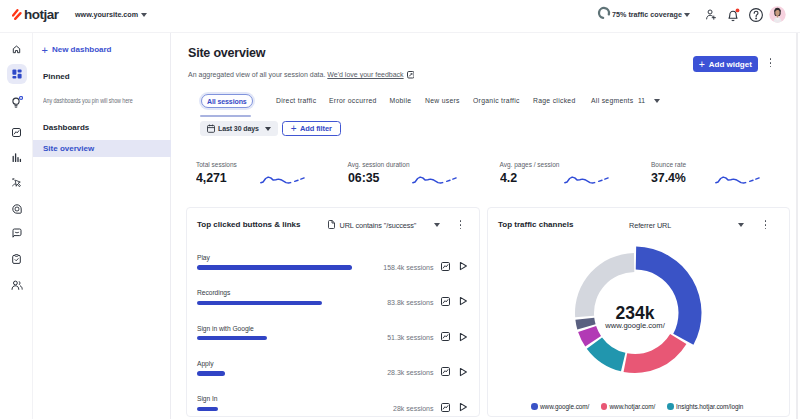  What do you see at coordinates (16, 102) in the screenshot?
I see `rail-highlights` at bounding box center [16, 102].